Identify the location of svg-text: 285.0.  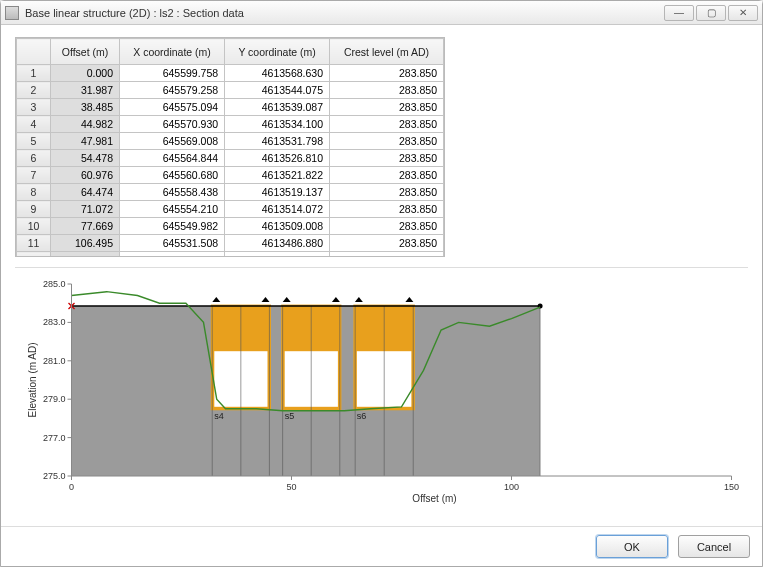
(54, 284).